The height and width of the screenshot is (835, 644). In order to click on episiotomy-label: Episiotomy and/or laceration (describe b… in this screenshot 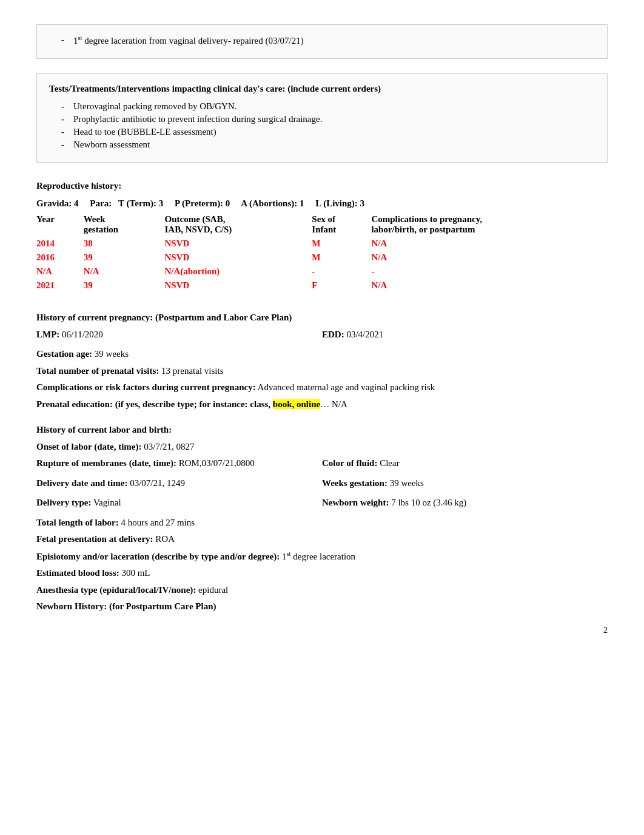, I will do `click(158, 556)`.